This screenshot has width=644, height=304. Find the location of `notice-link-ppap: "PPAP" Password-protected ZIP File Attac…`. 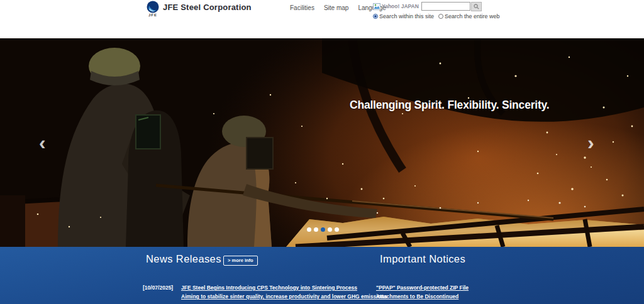

notice-link-ppap: "PPAP" Password-protected ZIP File Attac… is located at coordinates (438, 292).